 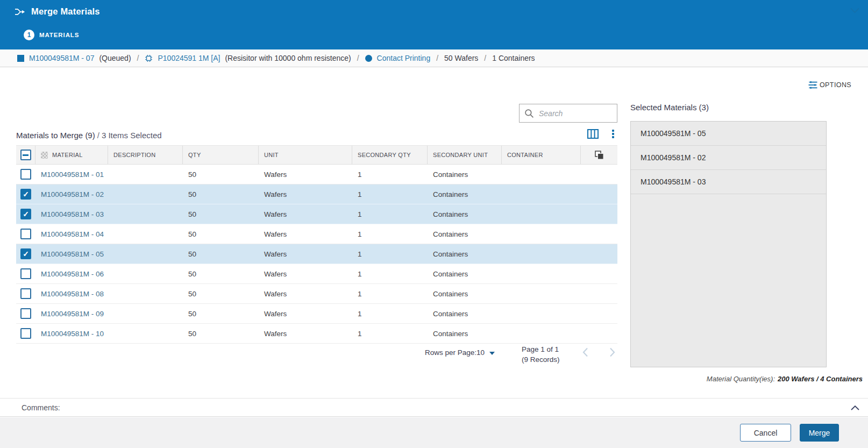 I want to click on selection-summary: 3 Items Selected, so click(x=132, y=136).